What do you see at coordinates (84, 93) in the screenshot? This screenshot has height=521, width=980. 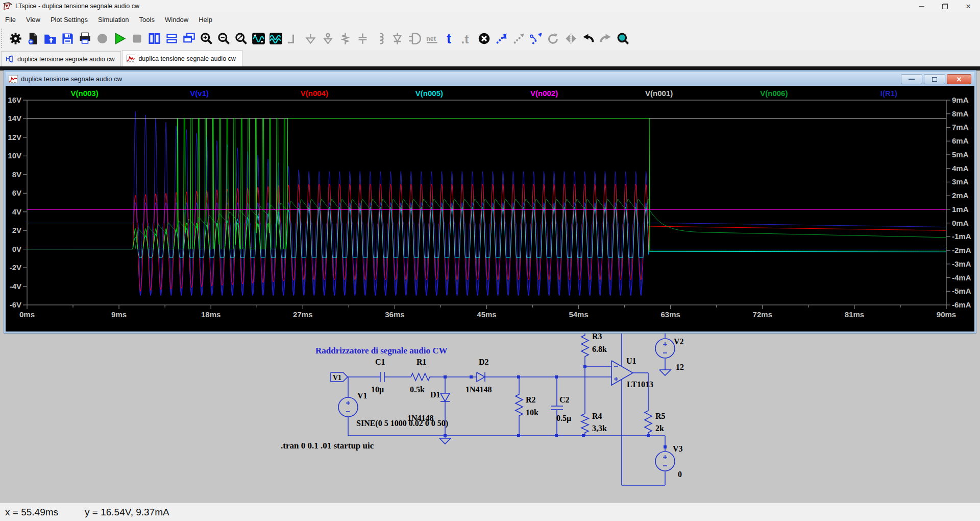 I see `legend-V(n003): V(n003)` at bounding box center [84, 93].